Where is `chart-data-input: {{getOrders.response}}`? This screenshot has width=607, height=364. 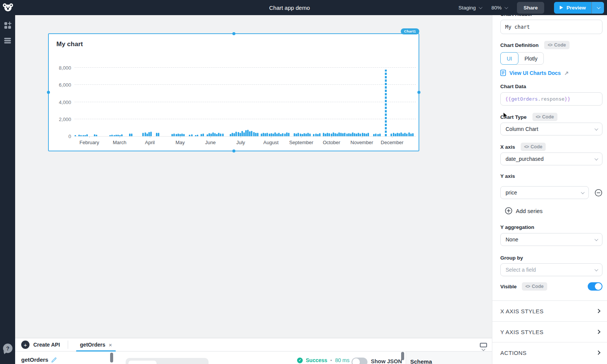
chart-data-input: {{getOrders.response}} is located at coordinates (551, 99).